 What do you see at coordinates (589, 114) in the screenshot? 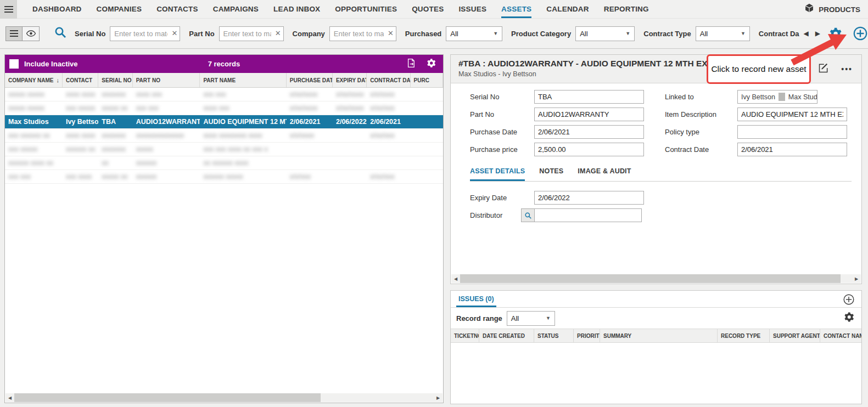
I see `part-no-field` at bounding box center [589, 114].